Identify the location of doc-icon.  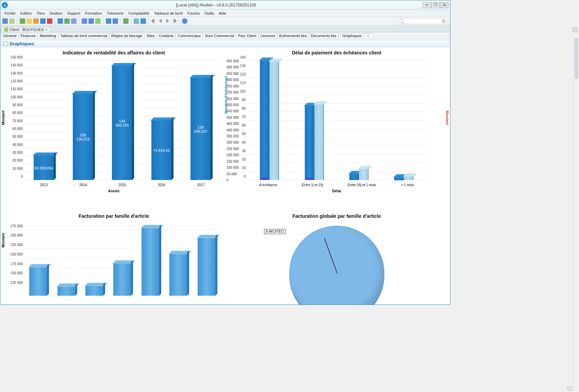
(36, 21).